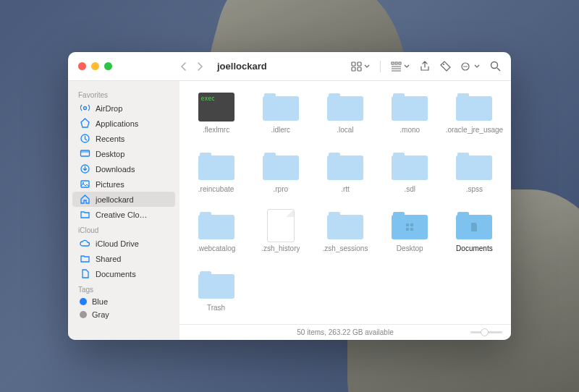 The width and height of the screenshot is (579, 392). I want to click on grid-item-label: Trash, so click(216, 308).